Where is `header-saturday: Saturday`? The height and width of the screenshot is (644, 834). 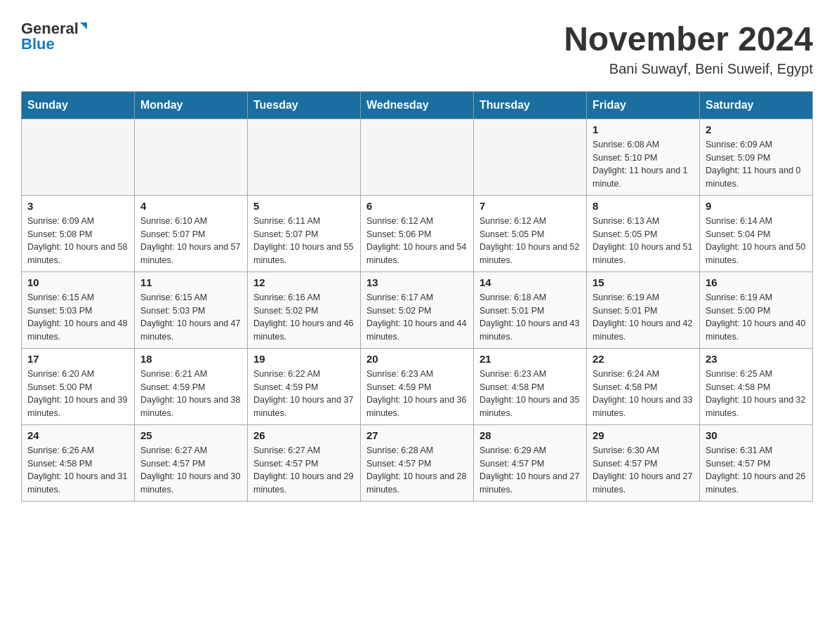
header-saturday: Saturday is located at coordinates (757, 105).